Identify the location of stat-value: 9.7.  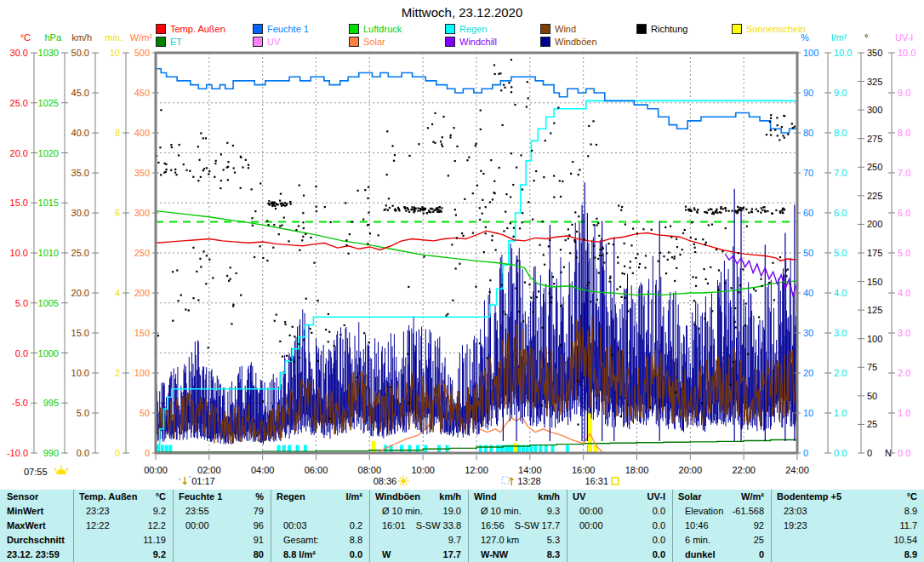
(425, 540).